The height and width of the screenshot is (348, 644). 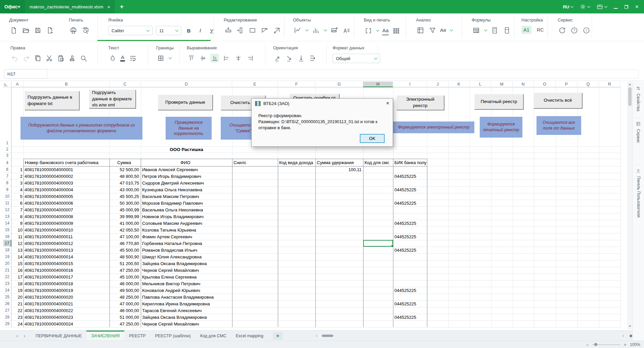 What do you see at coordinates (58, 336) in the screenshot?
I see `sheet-tab-ПЕРВИЧНЫЕ ДАННЫЕ: ПЕРВИЧНЫЕ ДАННЫЕ` at bounding box center [58, 336].